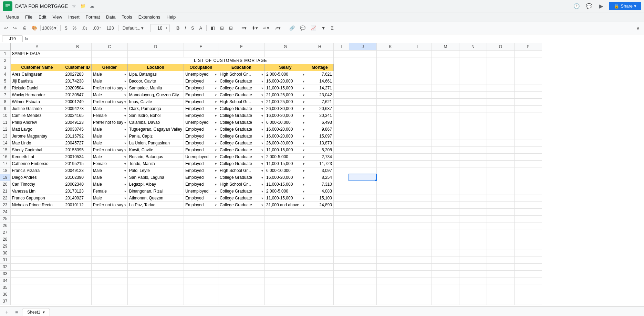 This screenshot has width=644, height=316. What do you see at coordinates (77, 171) in the screenshot?
I see `cell-B18: 20049123` at bounding box center [77, 171].